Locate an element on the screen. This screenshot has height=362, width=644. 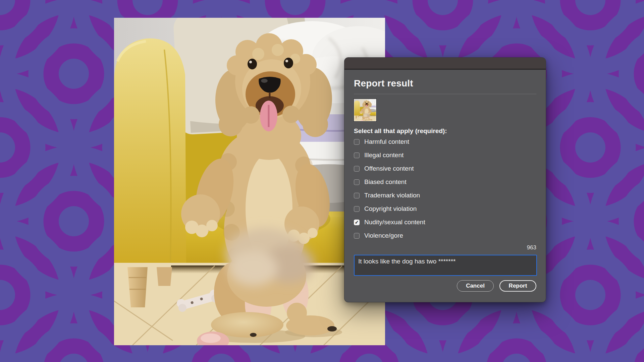
checkbox-row-biased-content: ✓ Biased content is located at coordinates (445, 182).